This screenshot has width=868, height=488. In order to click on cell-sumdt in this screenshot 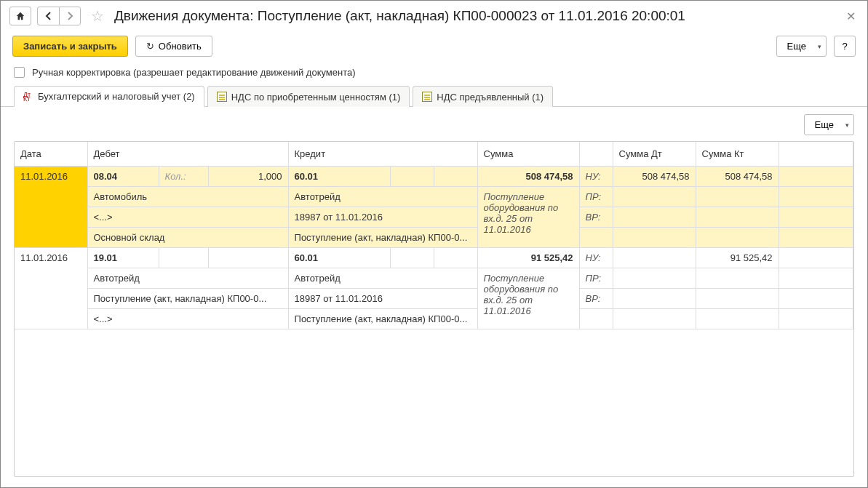, I will do `click(654, 258)`.